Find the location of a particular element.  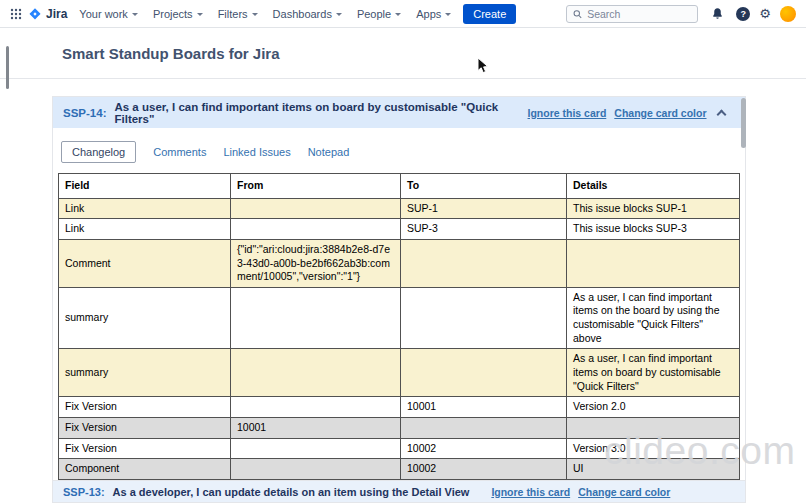

col-header-field: Field is located at coordinates (145, 186).